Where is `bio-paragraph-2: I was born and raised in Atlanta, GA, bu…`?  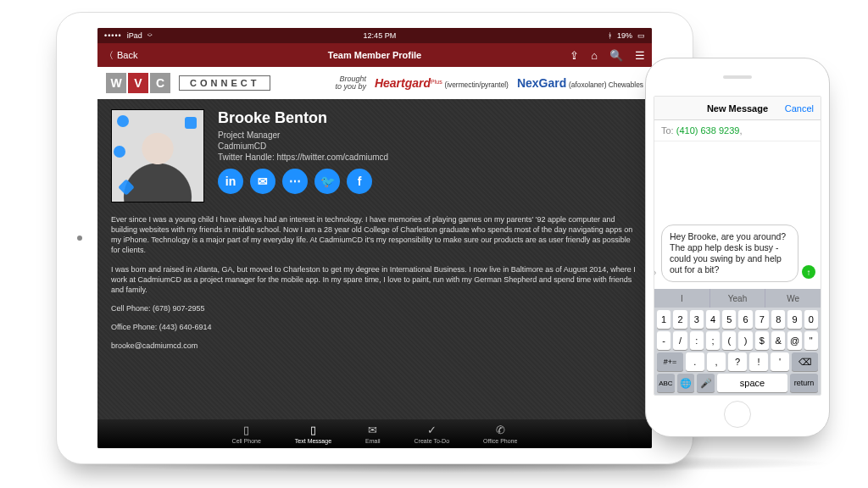
bio-paragraph-2: I was born and raised in Atlanta, GA, bu… is located at coordinates (375, 280).